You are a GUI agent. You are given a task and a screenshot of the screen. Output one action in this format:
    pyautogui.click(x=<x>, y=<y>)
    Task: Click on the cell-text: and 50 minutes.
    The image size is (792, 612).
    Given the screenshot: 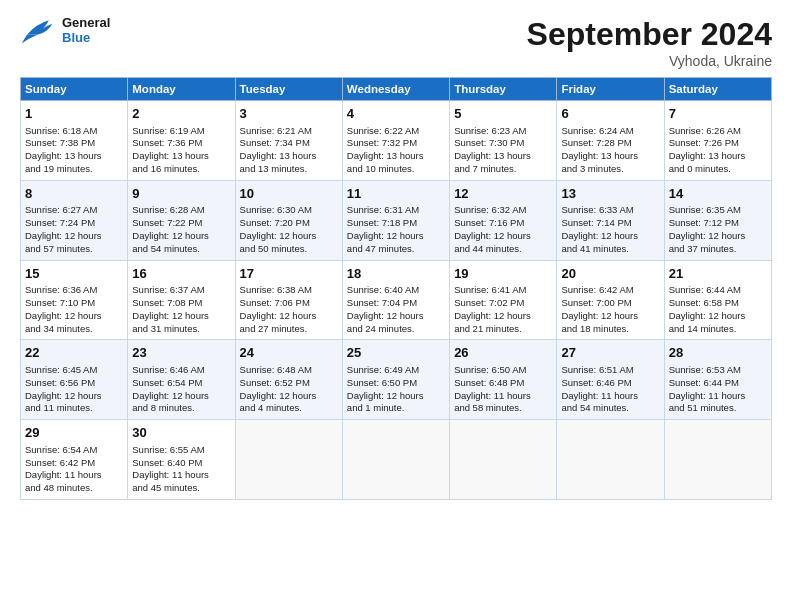 What is the action you would take?
    pyautogui.click(x=289, y=250)
    